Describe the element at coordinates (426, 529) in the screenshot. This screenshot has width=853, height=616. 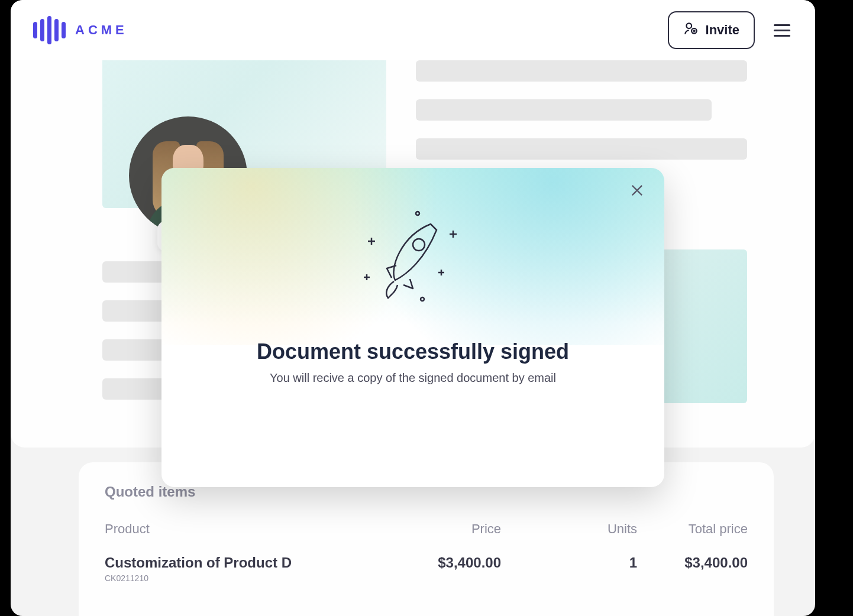
I see `table-header: Product Price Units Total price` at that location.